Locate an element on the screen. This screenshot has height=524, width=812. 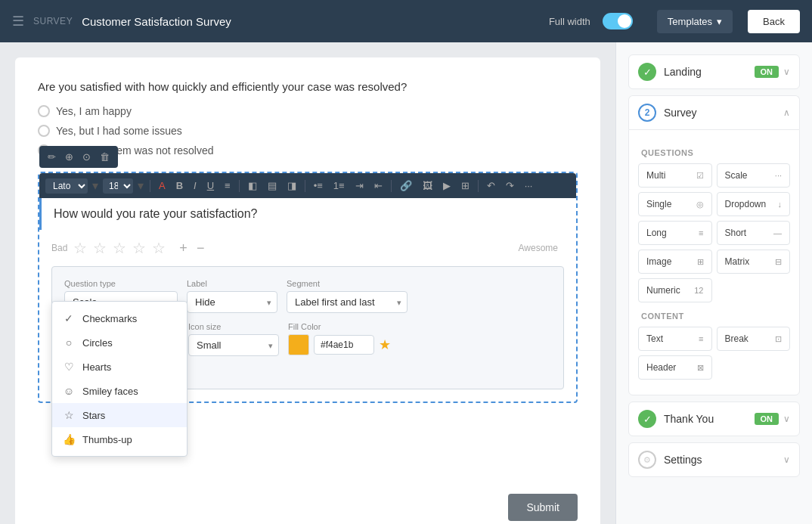
header-label: Header is located at coordinates (661, 367).